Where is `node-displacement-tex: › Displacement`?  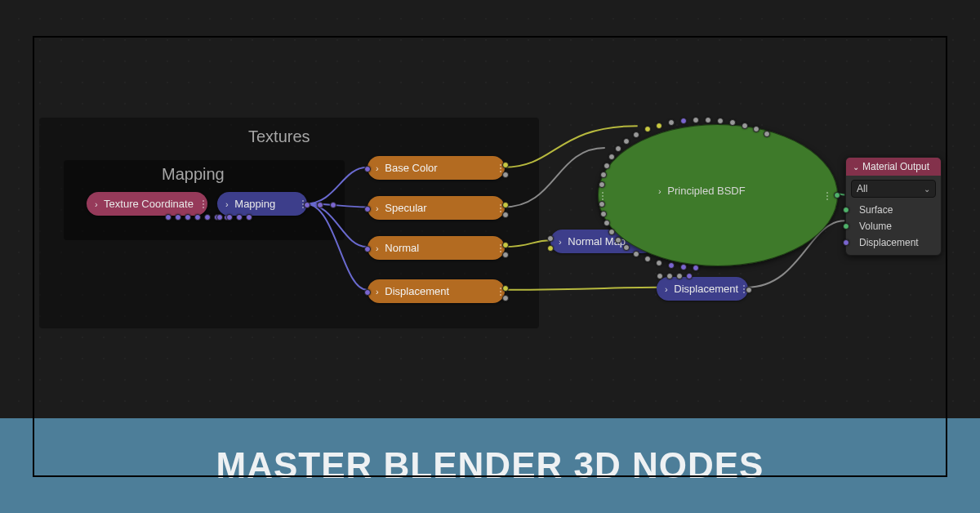
node-displacement-tex: › Displacement is located at coordinates (436, 291).